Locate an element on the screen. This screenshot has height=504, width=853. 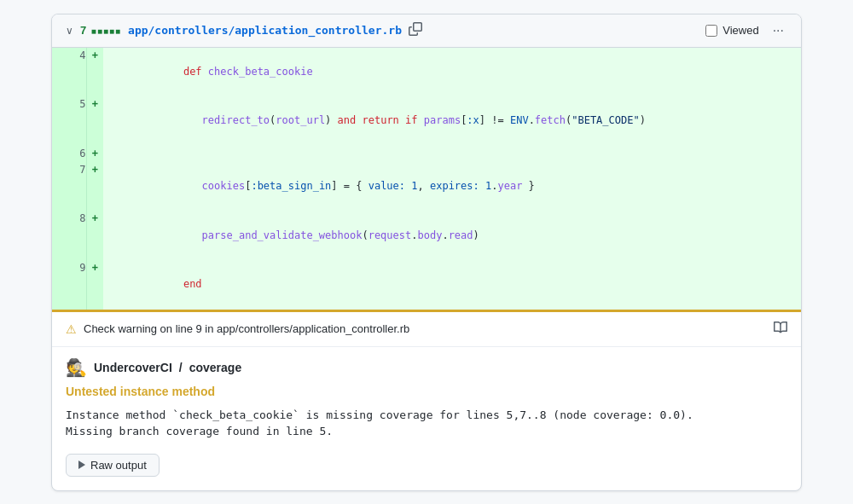
line-number: 4 is located at coordinates (69, 72).